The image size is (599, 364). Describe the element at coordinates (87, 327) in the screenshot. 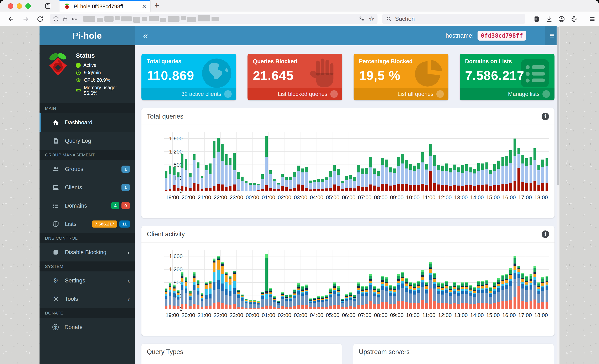

I see `sidebar-item-donate: $ Donate` at that location.